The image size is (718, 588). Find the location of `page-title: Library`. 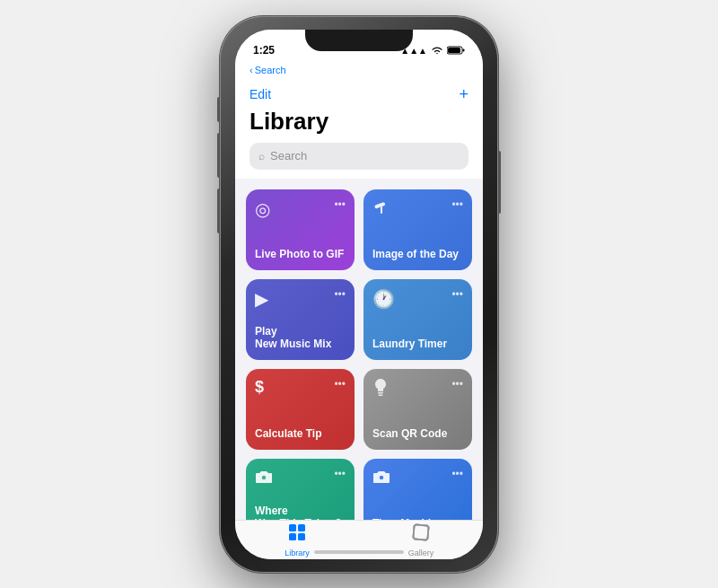

page-title: Library is located at coordinates (359, 122).